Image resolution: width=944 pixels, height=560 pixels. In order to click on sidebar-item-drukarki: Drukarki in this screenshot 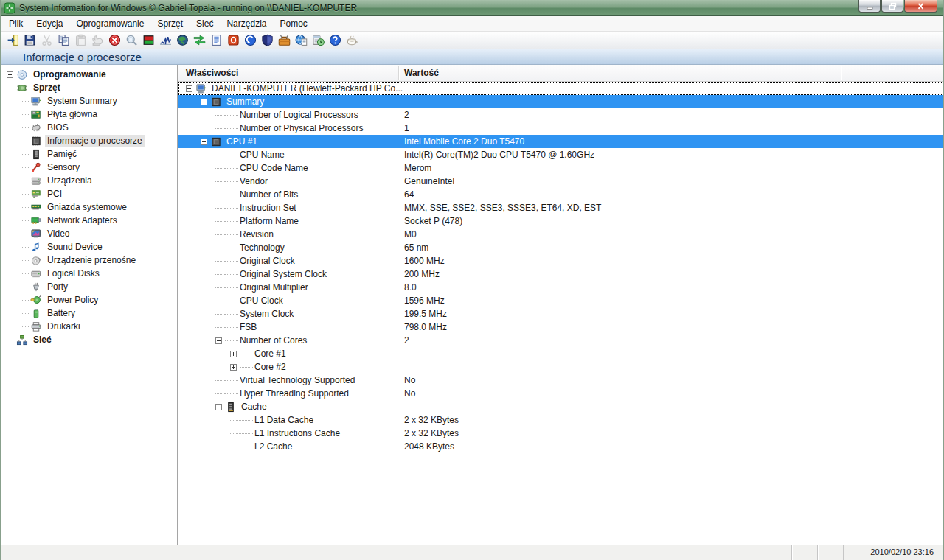, I will do `click(88, 326)`.